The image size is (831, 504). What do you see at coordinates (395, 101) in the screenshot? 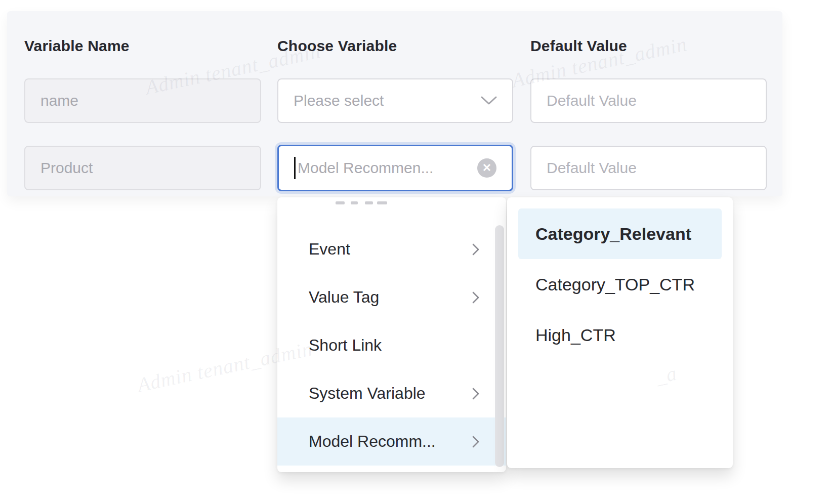
I see `choose-variable-select-row1: Please select` at bounding box center [395, 101].